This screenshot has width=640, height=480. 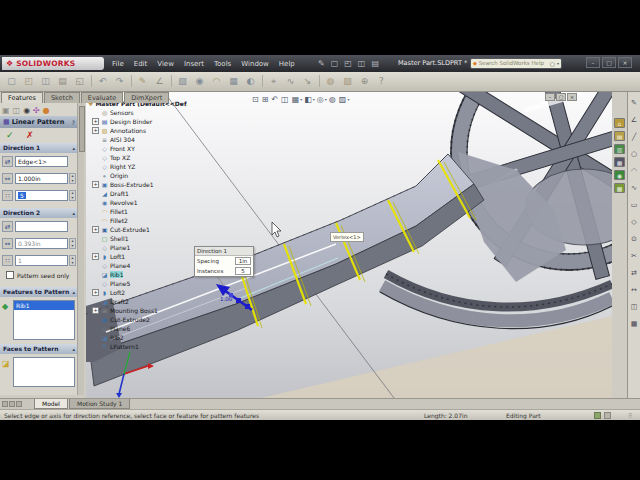 I want to click on direction2-edge-field, so click(x=42, y=226).